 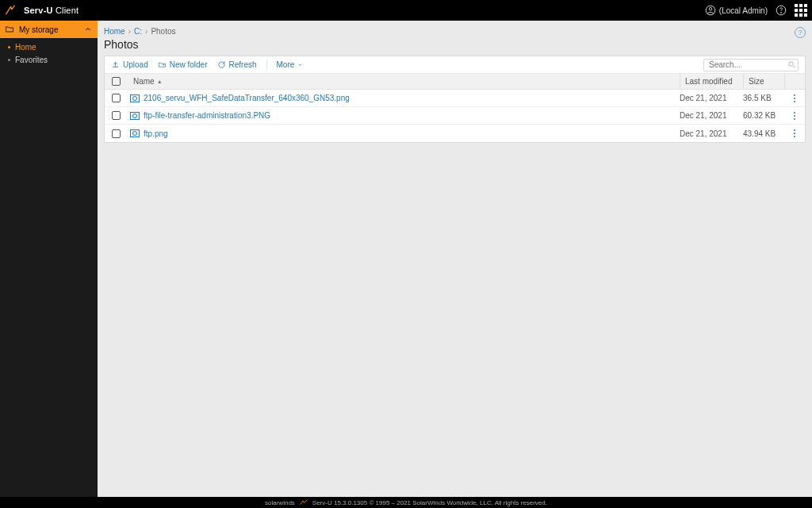 I want to click on folder-icon, so click(x=10, y=29).